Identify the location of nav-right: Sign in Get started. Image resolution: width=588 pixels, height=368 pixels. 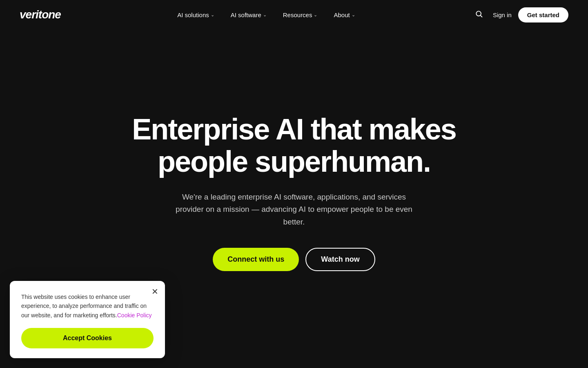
(520, 15).